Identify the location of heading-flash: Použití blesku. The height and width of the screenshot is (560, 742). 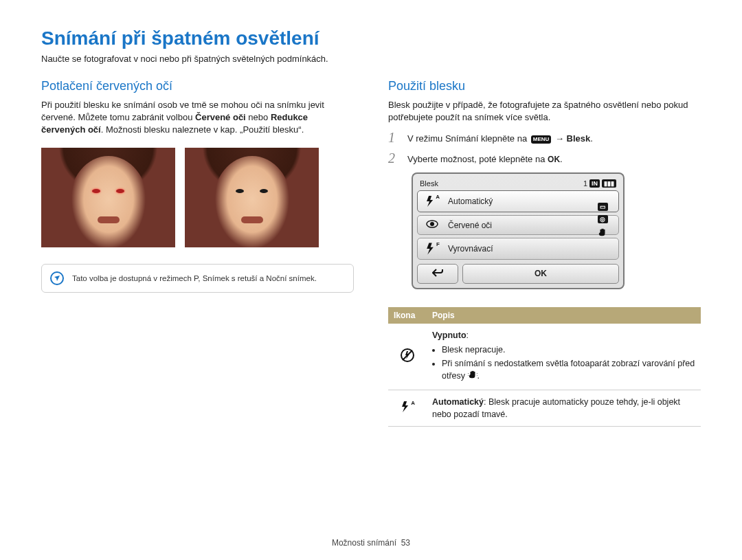
(544, 87).